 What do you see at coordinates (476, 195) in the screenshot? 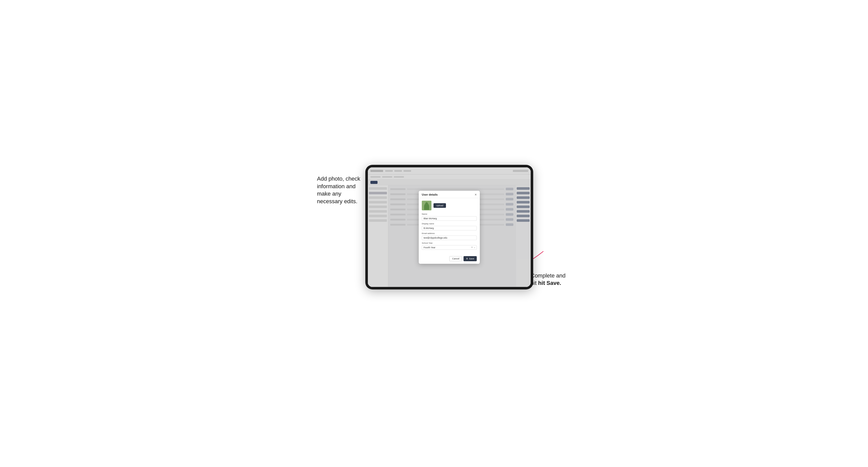
I see `modal-close-button: ×` at bounding box center [476, 195].